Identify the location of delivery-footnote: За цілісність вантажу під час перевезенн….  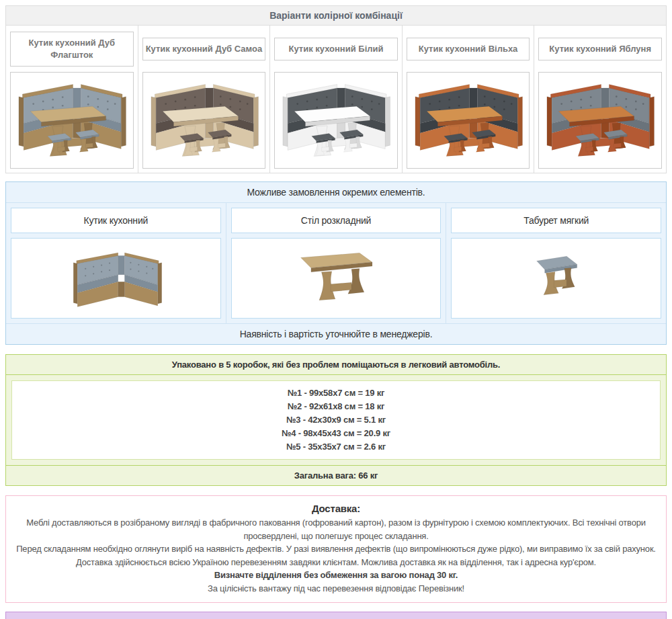
(336, 589).